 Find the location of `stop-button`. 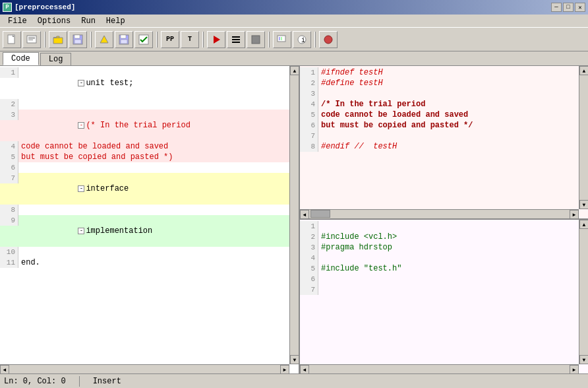

stop-button is located at coordinates (256, 40).